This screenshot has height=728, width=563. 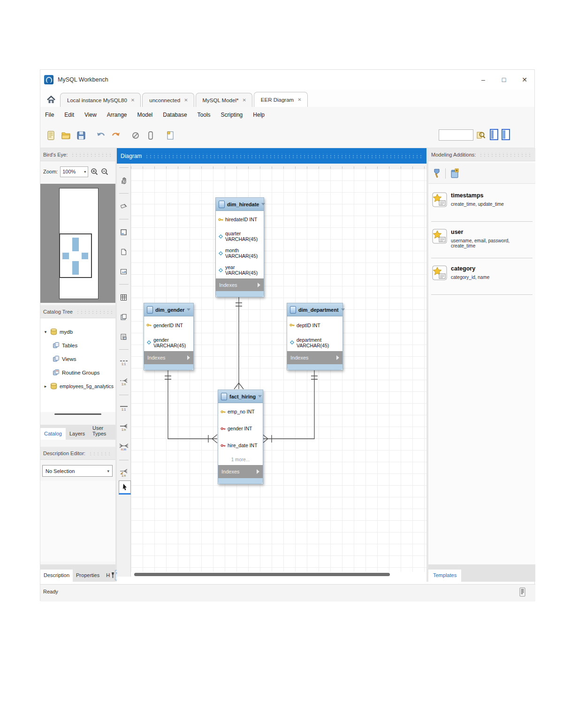 I want to click on tool-place-view, so click(x=124, y=317).